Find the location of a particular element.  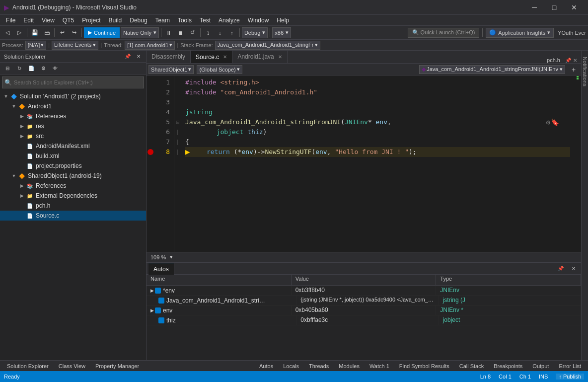

menu-tools: Tools is located at coordinates (185, 20).